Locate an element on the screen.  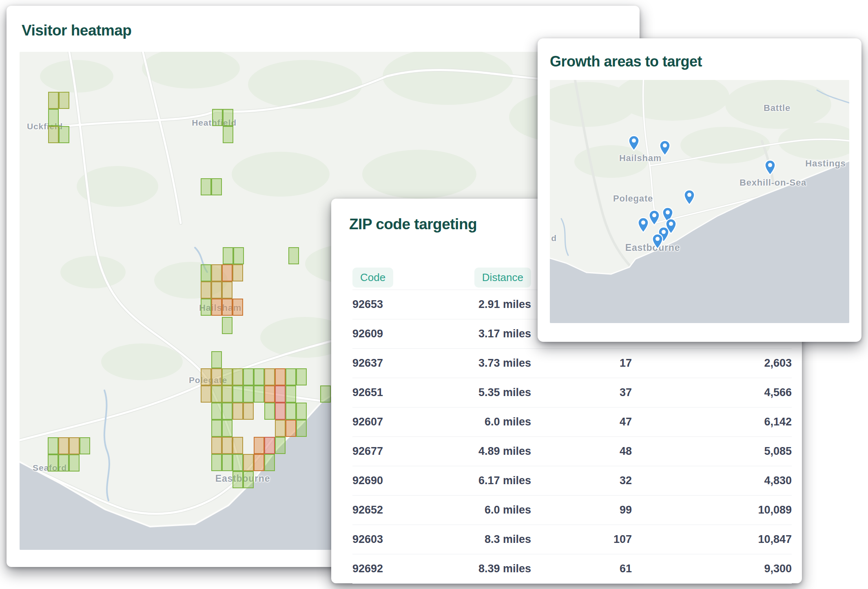
zip-cell: 3.17 miles is located at coordinates (492, 334).